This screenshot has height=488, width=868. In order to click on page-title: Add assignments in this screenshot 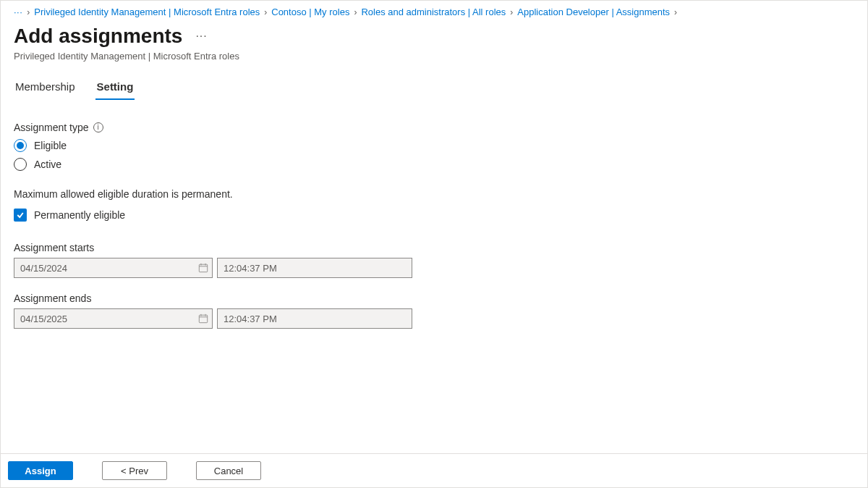, I will do `click(98, 36)`.